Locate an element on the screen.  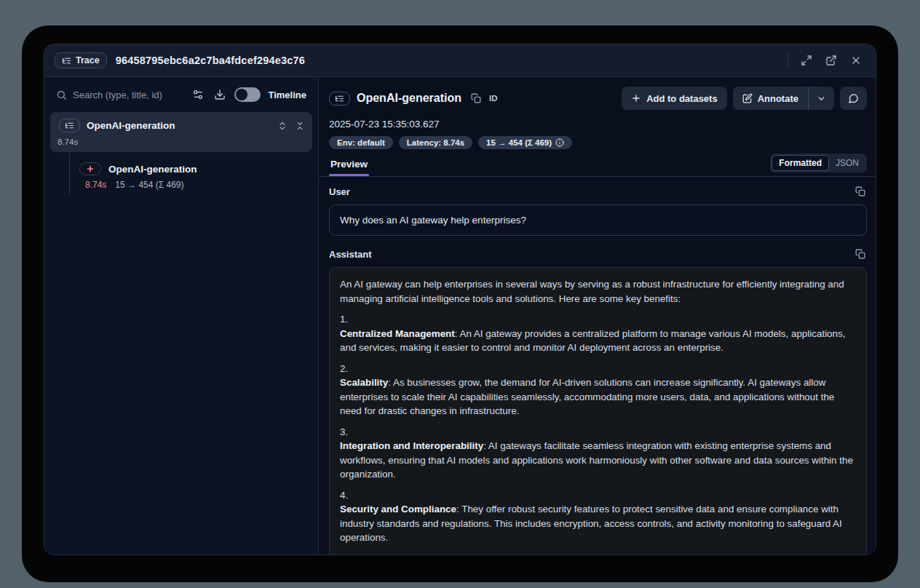
assistant-list-item: 2. Scalability: As businesses grow, the … is located at coordinates (598, 390).